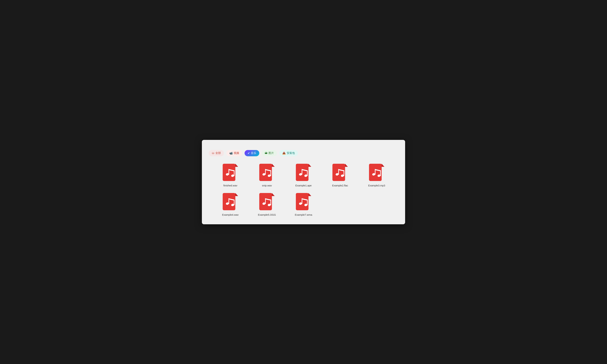 This screenshot has height=364, width=607. Describe the element at coordinates (248, 153) in the screenshot. I see `filter-icon-music: ✔` at that location.